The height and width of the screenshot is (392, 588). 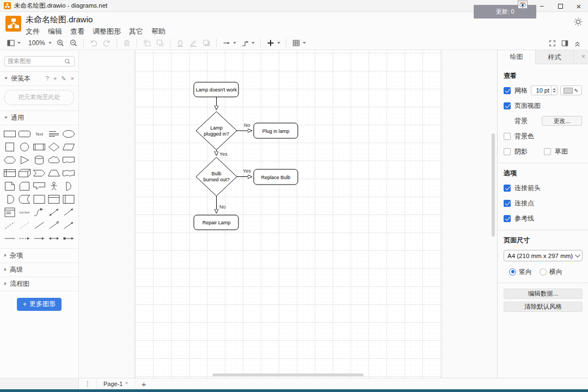 I want to click on undo-button, so click(x=94, y=43).